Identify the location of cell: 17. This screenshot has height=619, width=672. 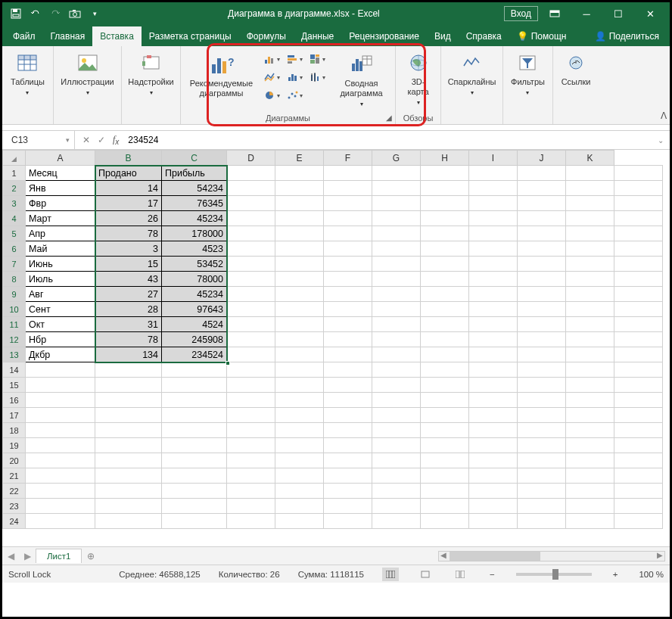
(129, 204).